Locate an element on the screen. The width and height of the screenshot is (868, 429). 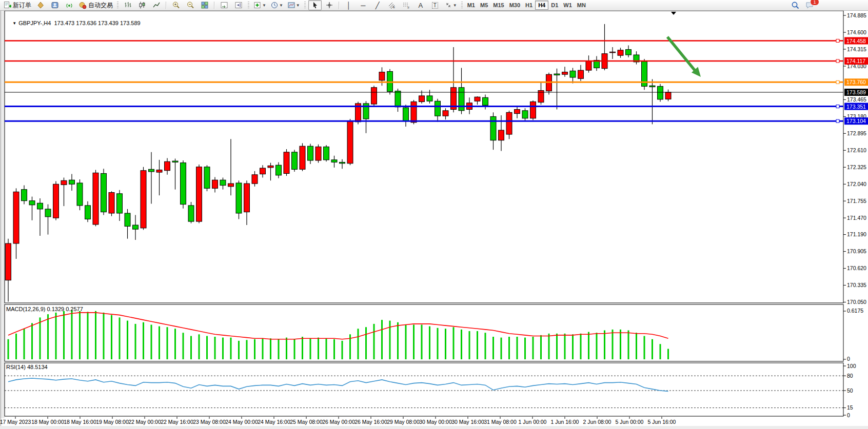
timeframe-w1-button: W1 is located at coordinates (567, 5).